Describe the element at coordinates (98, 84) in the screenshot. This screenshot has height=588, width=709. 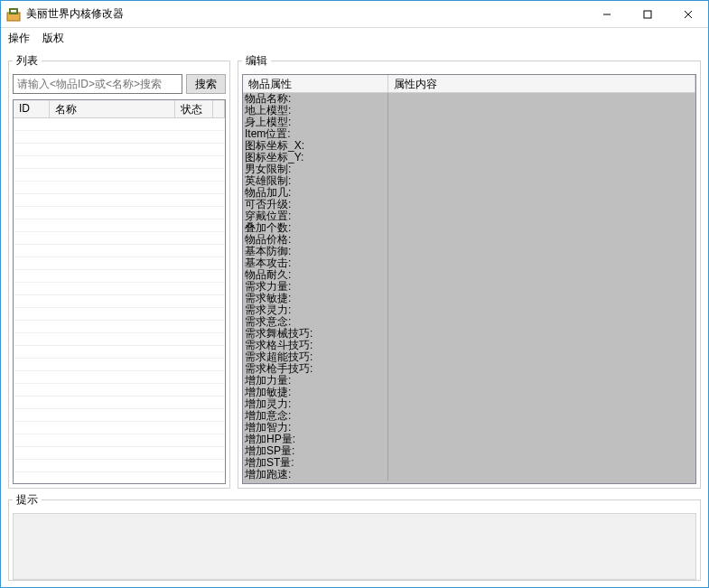
I see `search-input` at that location.